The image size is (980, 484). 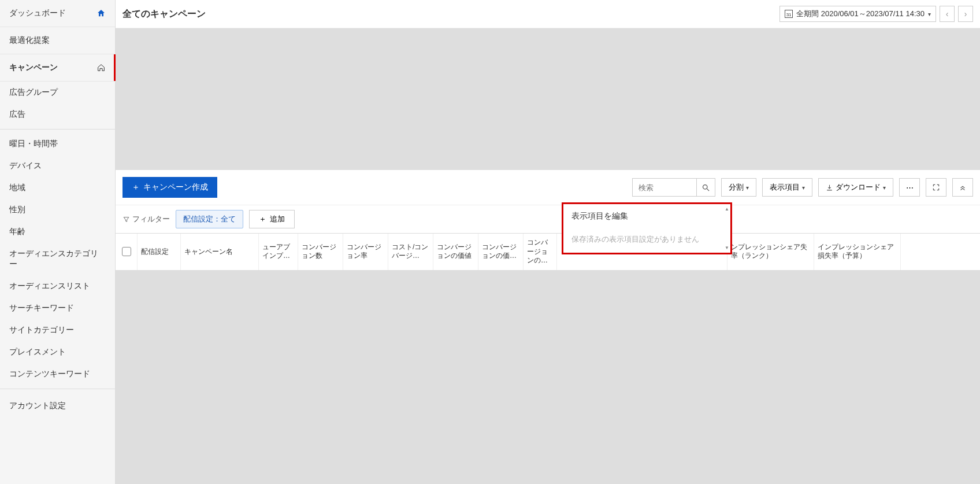 What do you see at coordinates (58, 352) in the screenshot?
I see `sidebar-item-placement: プレイスメント` at bounding box center [58, 352].